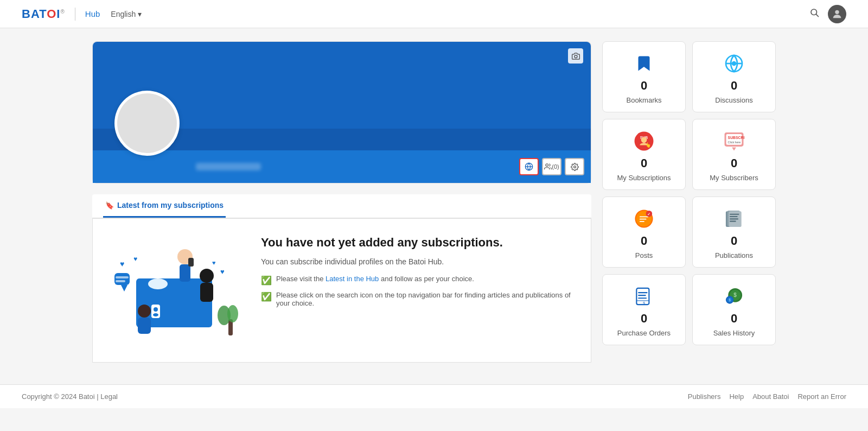 Image resolution: width=868 pixels, height=431 pixels. Describe the element at coordinates (113, 14) in the screenshot. I see `main-nav: Hub English ▾` at that location.